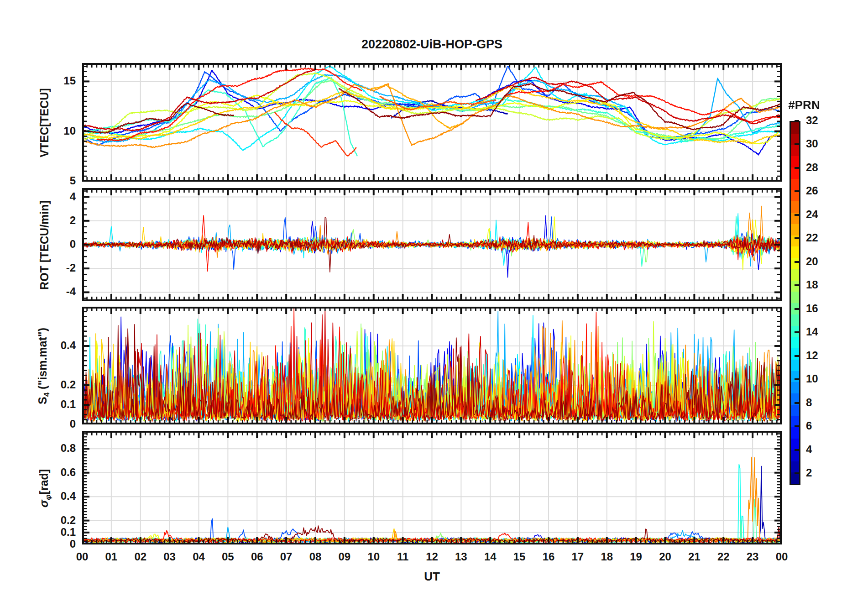  I want to click on colorbar-tick-label: 28, so click(820, 167).